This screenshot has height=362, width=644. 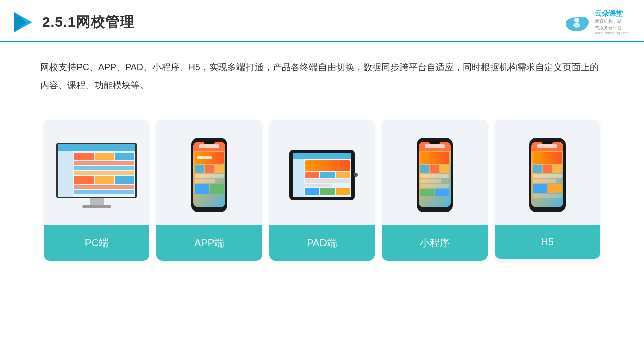 I want to click on logo-text-block: 云朵课堂 教育机构一站 式服务云平台 yunduoketang.com, so click(x=612, y=22).